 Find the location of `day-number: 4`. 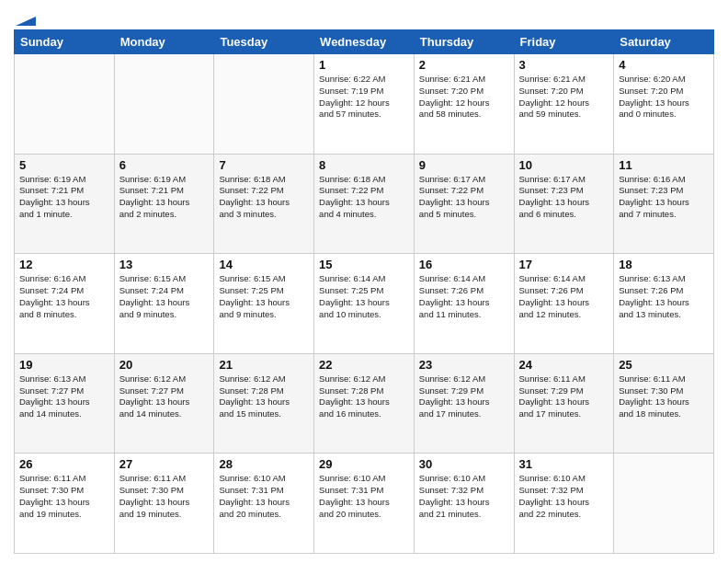

day-number: 4 is located at coordinates (664, 64).